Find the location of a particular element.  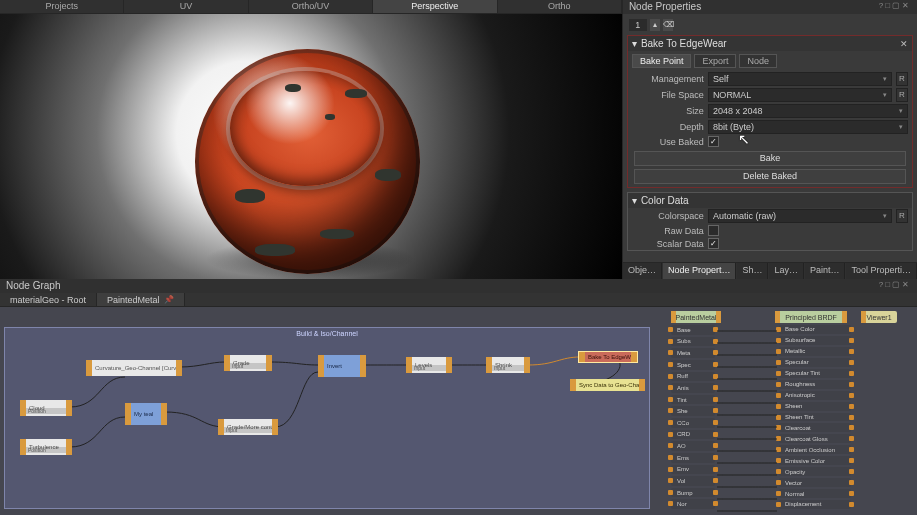

colordata-group: ▾ Color Data Colorspace Automatic (raw)▾… is located at coordinates (770, 222).